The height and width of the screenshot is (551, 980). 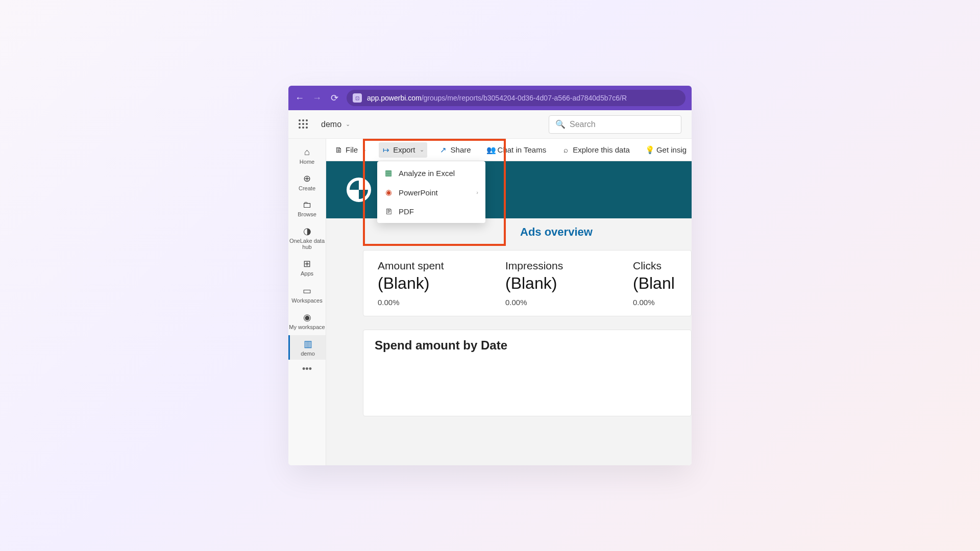 What do you see at coordinates (583, 124) in the screenshot?
I see `search-placeholder: Search` at bounding box center [583, 124].